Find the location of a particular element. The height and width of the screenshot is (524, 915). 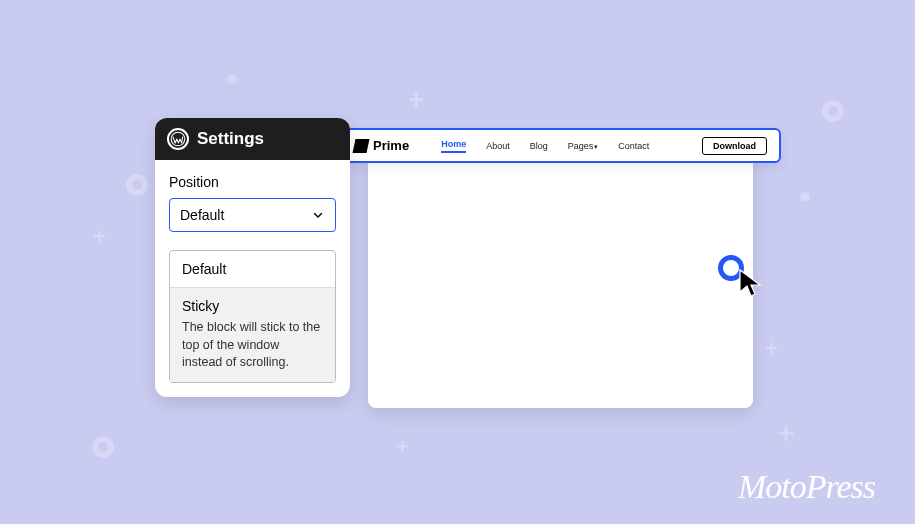

option-sticky-desc: The block will stick to the top of the w… is located at coordinates (252, 346).